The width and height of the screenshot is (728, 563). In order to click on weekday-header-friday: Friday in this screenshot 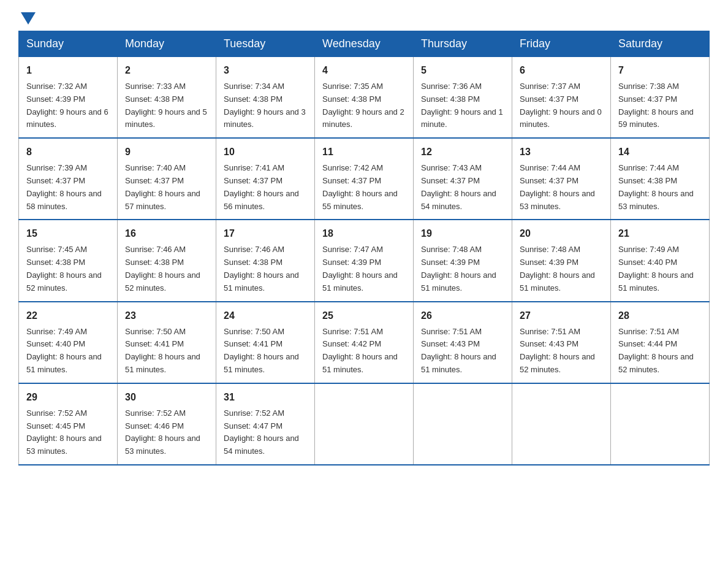, I will do `click(561, 44)`.